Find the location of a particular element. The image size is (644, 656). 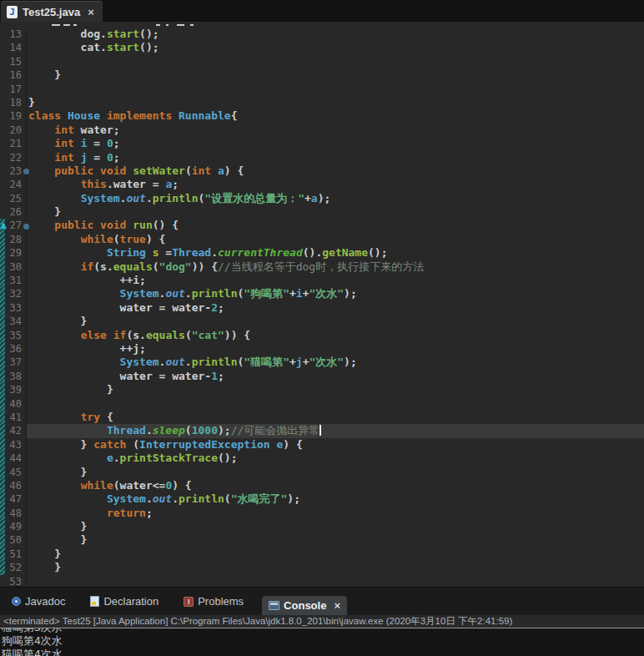

code-text: String s =Thread.currentThread().getName… is located at coordinates (335, 253).